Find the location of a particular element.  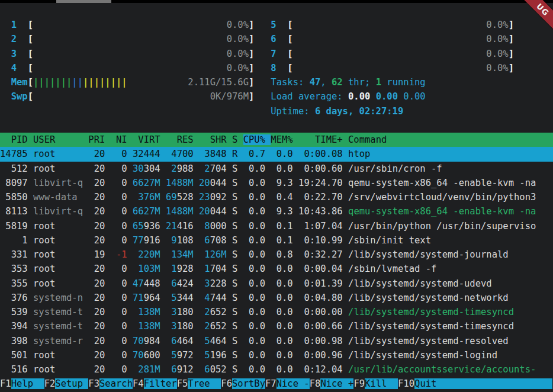

fn-key-f6: F6 is located at coordinates (226, 384).